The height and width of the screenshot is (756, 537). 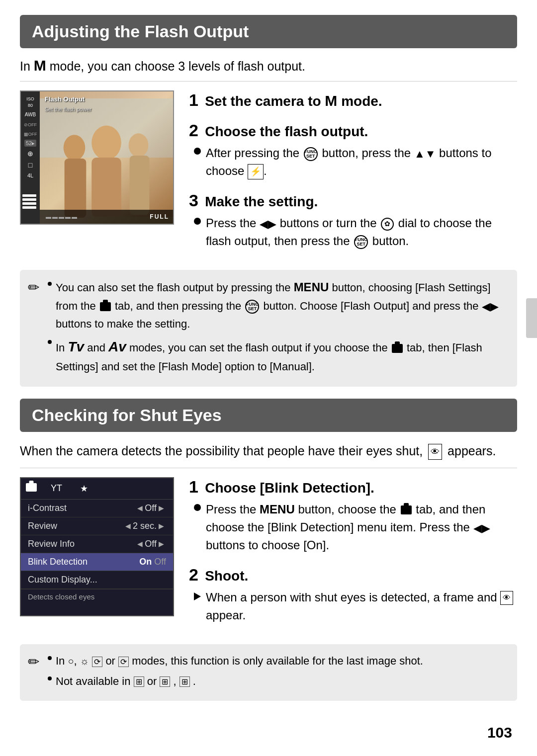 What do you see at coordinates (50, 658) in the screenshot?
I see `note-bullet-dot3` at bounding box center [50, 658].